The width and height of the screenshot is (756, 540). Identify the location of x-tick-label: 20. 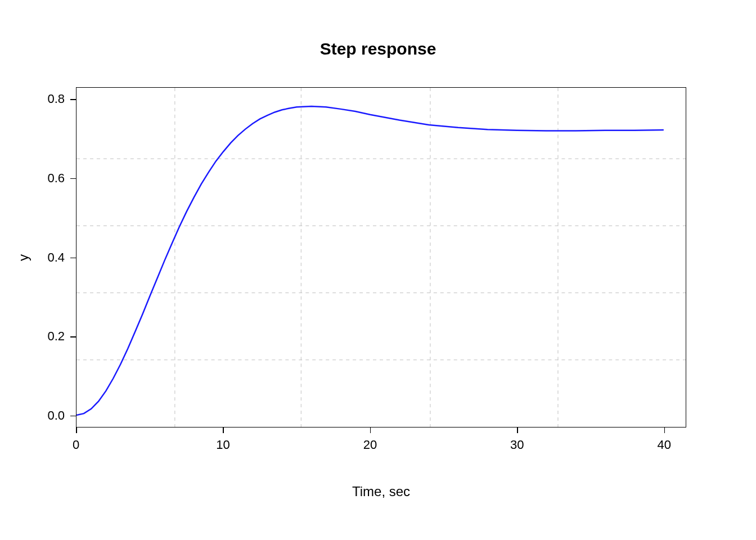
(370, 445).